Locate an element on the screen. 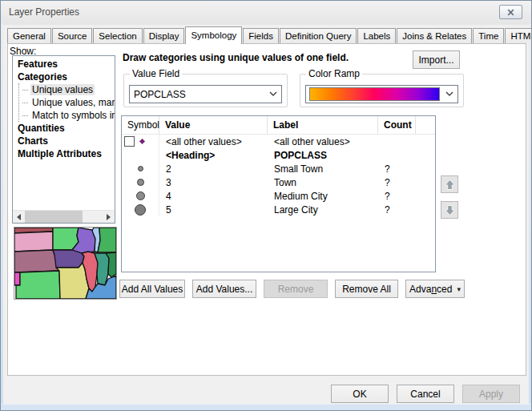  arrow-up-icon is located at coordinates (450, 184).